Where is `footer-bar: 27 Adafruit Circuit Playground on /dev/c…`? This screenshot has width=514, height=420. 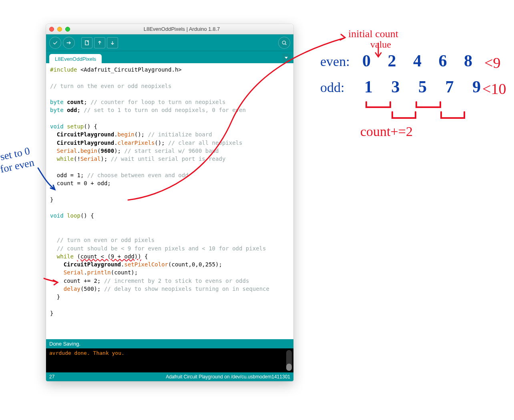
footer-bar: 27 Adafruit Circuit Playground on /dev/c… is located at coordinates (170, 377).